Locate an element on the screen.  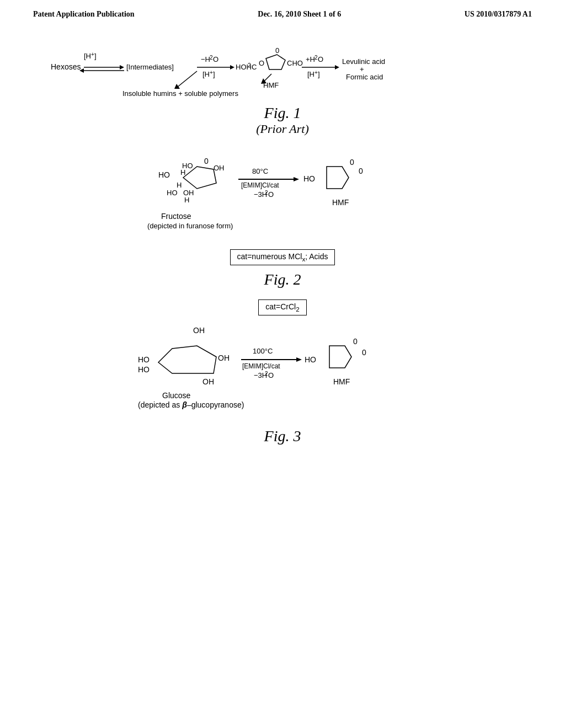
fig2-title-text: Fig. 2 is located at coordinates (282, 279).